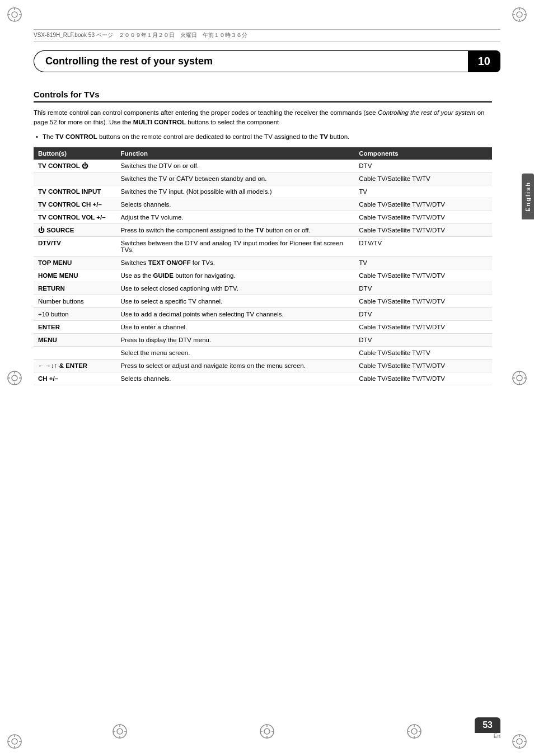 This screenshot has height=756, width=534. I want to click on bullet-text3: button., so click(339, 137).